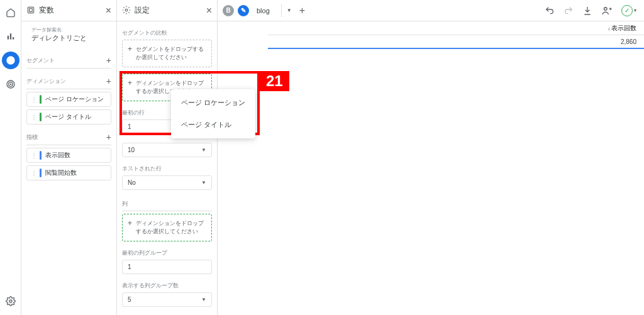  What do you see at coordinates (69, 155) in the screenshot?
I see `metric-chip: ⋮⋮表示回数` at bounding box center [69, 155].